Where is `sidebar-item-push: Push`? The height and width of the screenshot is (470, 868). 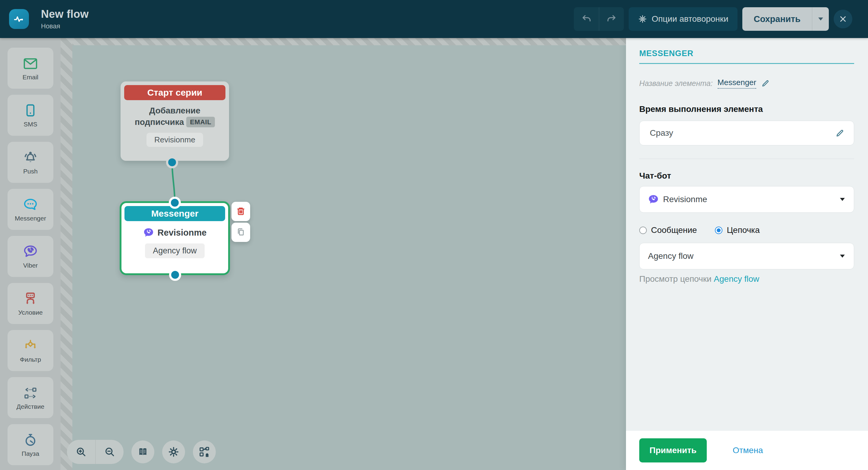
sidebar-item-push: Push is located at coordinates (30, 163).